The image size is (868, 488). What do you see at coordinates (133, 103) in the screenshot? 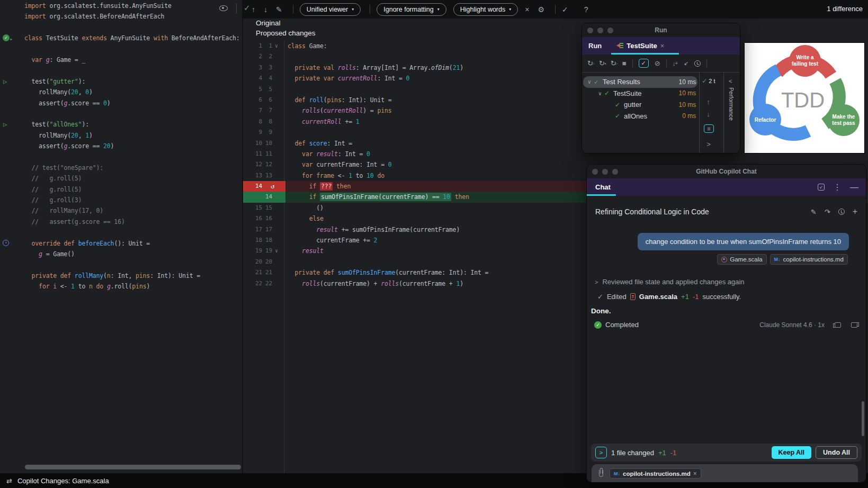
I see `code-line: assert(g.score == 0)` at bounding box center [133, 103].